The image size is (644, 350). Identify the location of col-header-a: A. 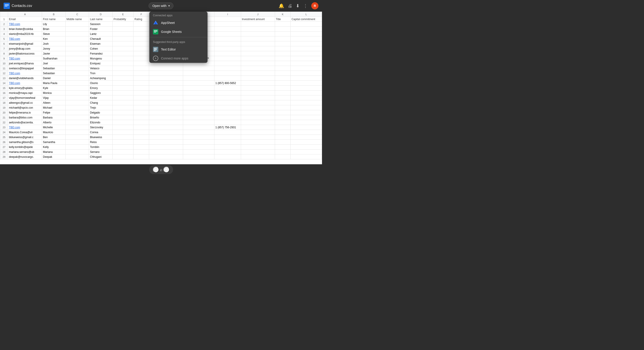
(25, 14).